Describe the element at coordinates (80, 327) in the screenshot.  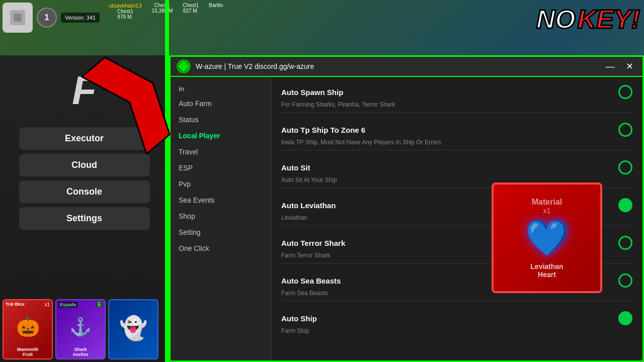
I see `shark-anchor-icon: ⚓` at that location.